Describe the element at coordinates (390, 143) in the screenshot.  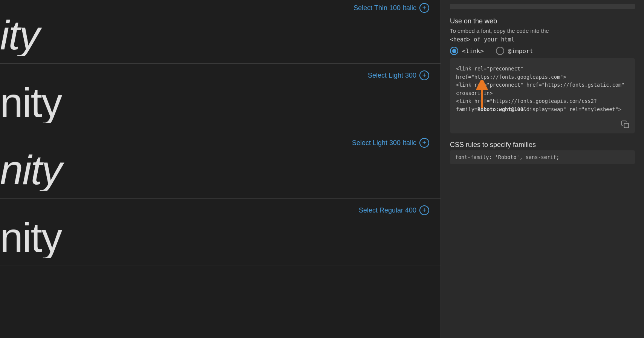
I see `select-light-300-italic-button: Select Light 300 Italic +` at that location.